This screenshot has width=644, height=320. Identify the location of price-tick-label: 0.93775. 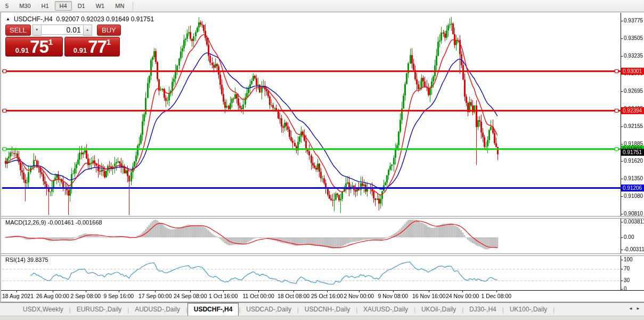
(634, 21).